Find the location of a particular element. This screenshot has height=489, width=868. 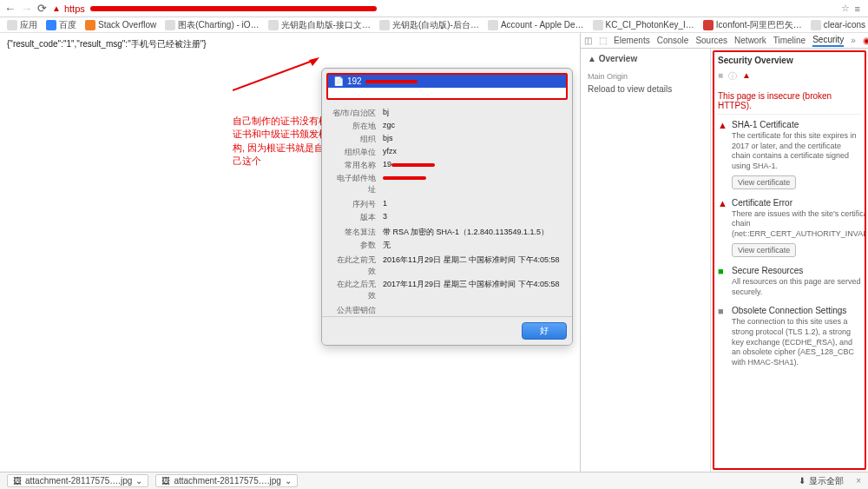

cert-row: 在此之后无效2017年11月29日 星期三 中国标准时间 下午4:05:58 is located at coordinates (447, 290).